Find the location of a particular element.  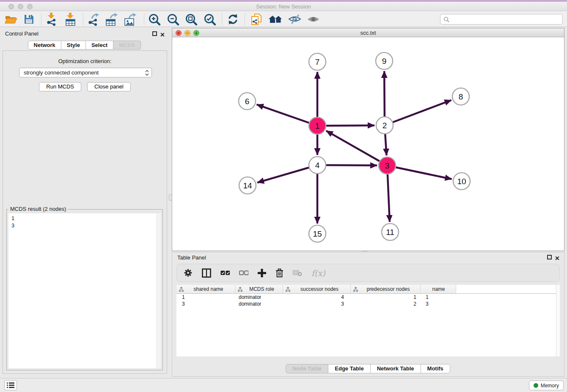

trash-icon is located at coordinates (279, 273).